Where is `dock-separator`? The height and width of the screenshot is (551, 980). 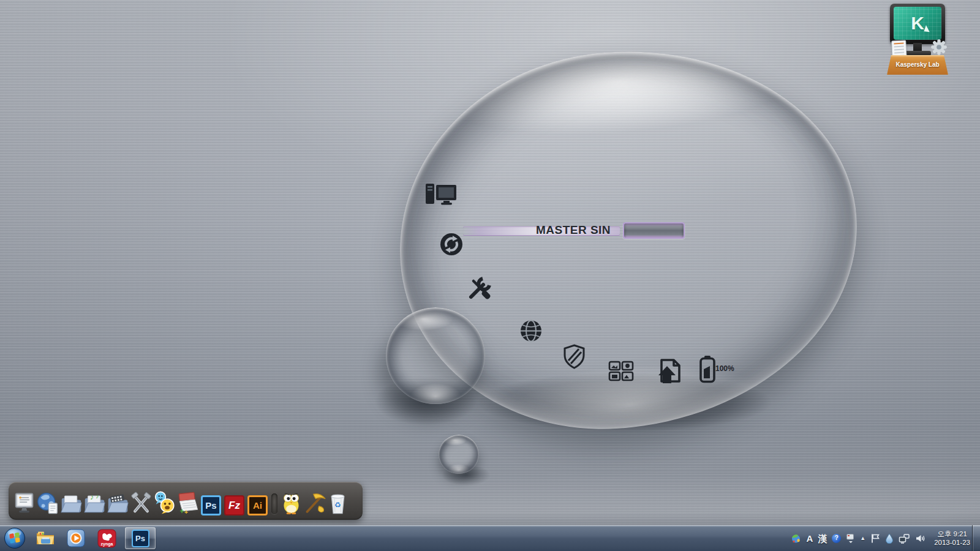 dock-separator is located at coordinates (274, 504).